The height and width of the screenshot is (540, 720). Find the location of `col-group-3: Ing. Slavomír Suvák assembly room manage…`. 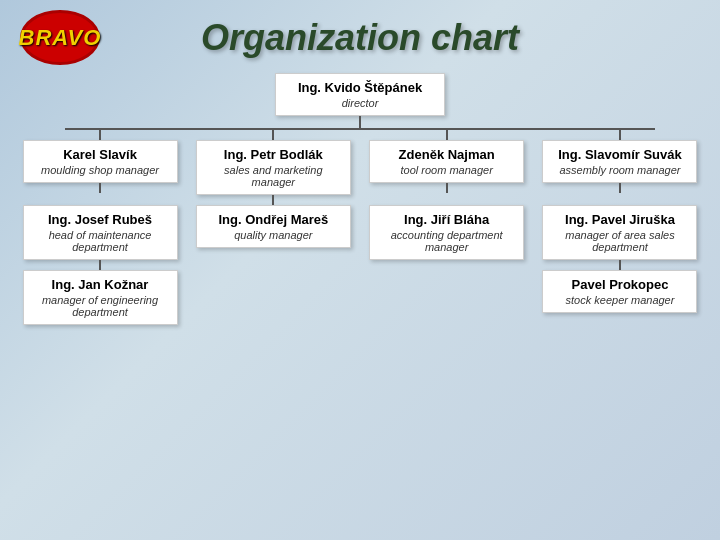

col-group-3: Ing. Slavomír Suvák assembly room manage… is located at coordinates (620, 168).